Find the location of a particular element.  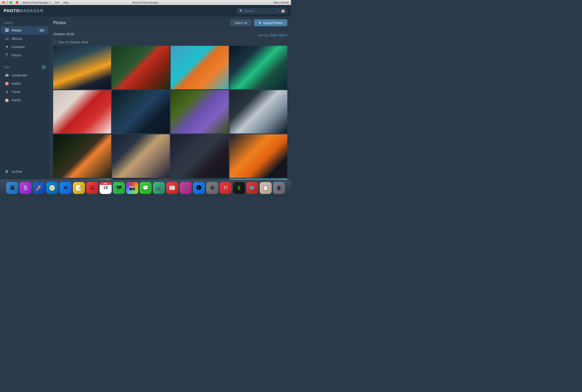

dock-app-airmail: 🐦 is located at coordinates (252, 188).